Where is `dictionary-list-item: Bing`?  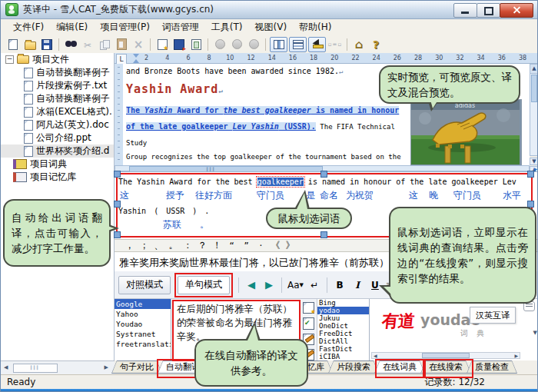
dictionary-list-item: Bing is located at coordinates (343, 303).